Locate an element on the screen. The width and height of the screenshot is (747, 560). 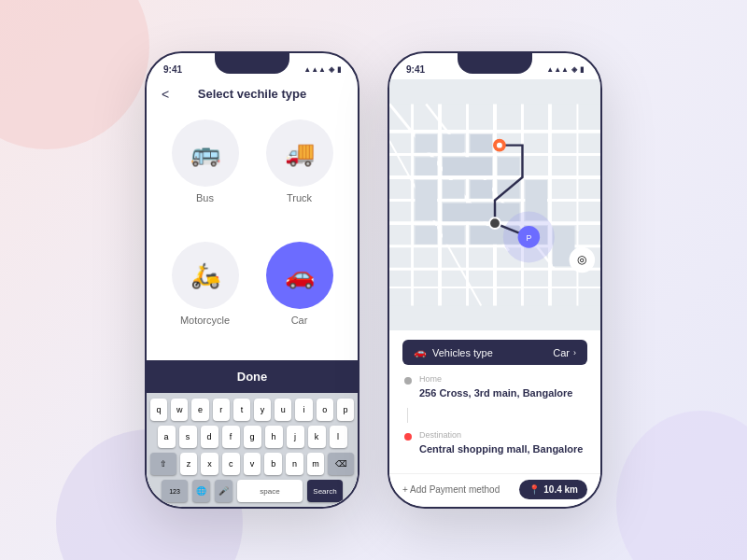
route-info: Home 256 Cross, 3rd main, Bangalore Dest… is located at coordinates (495, 415).